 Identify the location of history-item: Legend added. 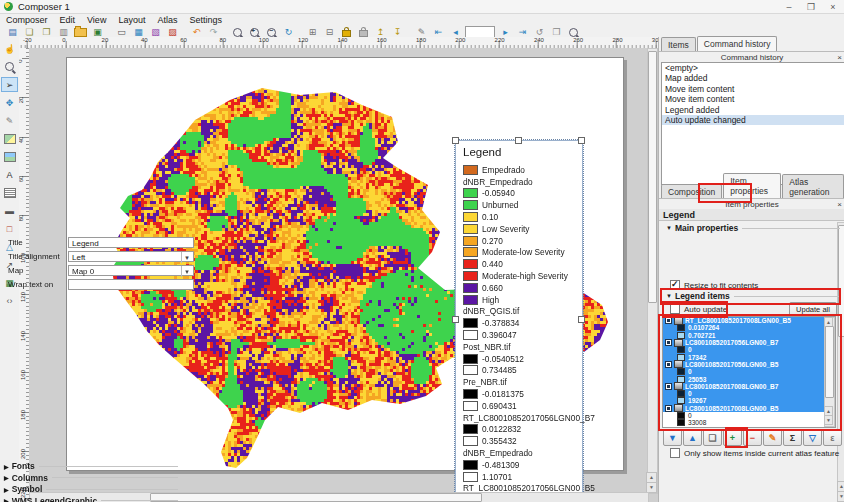
(753, 110).